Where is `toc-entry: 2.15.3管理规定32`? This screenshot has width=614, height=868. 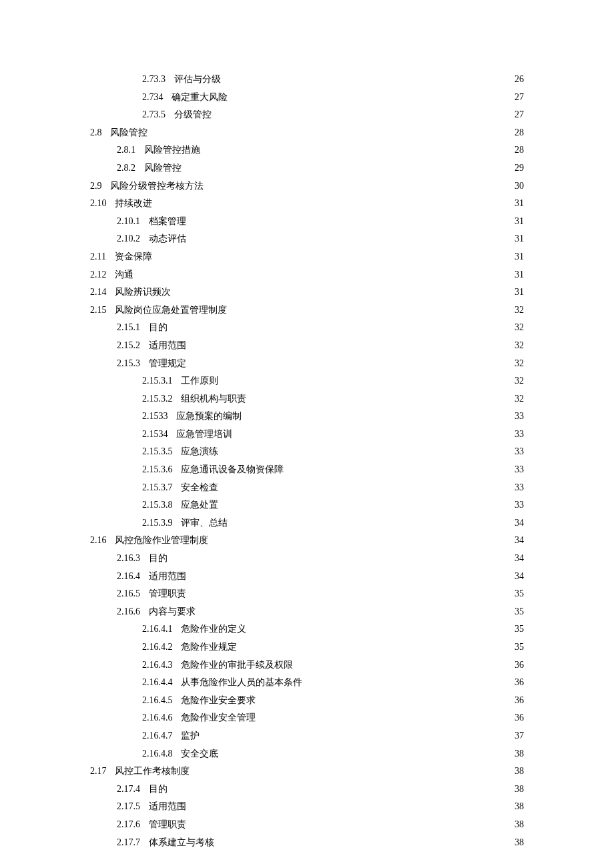
toc-entry: 2.15.3管理规定32 is located at coordinates (307, 364).